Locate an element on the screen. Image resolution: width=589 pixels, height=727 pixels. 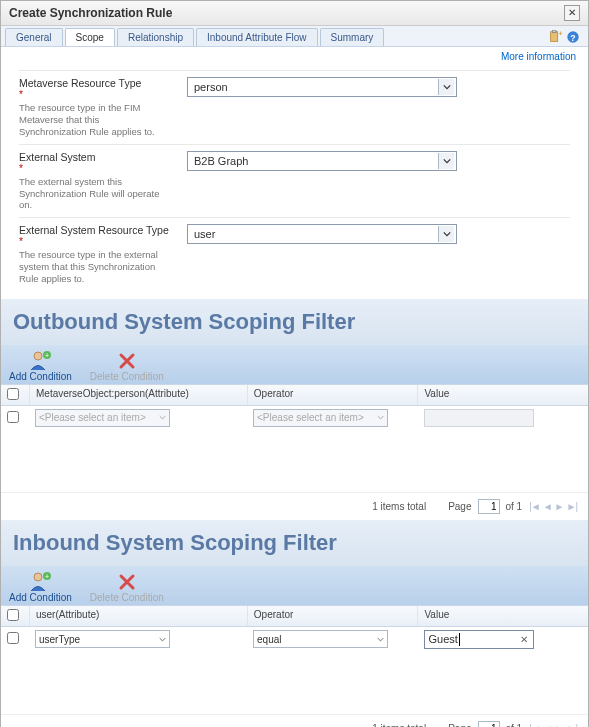
attribute-select: userType is located at coordinates (102, 639).